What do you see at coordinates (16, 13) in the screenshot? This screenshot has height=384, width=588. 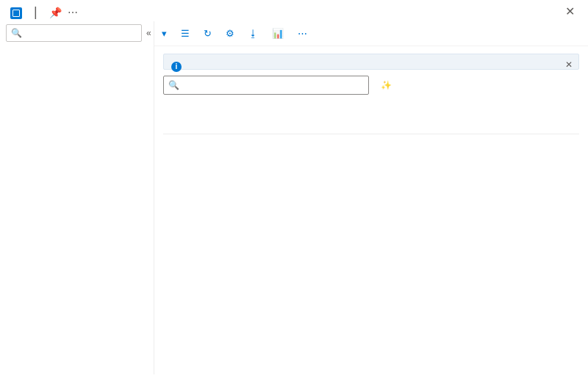 I see `resource-type-icon` at bounding box center [16, 13].